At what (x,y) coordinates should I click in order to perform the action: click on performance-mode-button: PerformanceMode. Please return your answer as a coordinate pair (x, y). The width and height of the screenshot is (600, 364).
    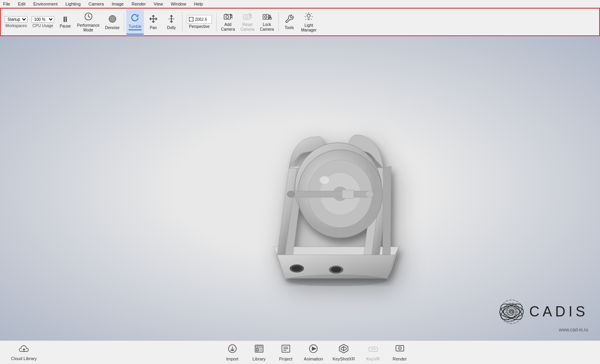
    Looking at the image, I should click on (88, 22).